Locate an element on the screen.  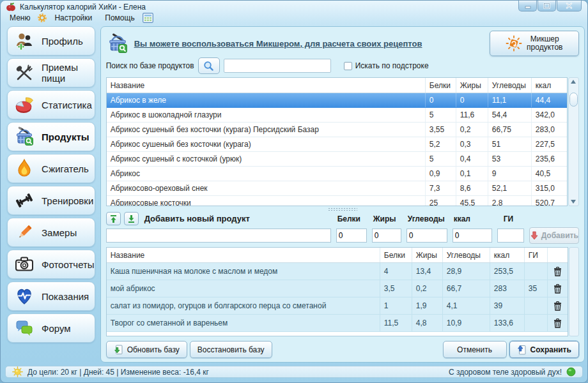
arrow-down-red-icon is located at coordinates (534, 236).